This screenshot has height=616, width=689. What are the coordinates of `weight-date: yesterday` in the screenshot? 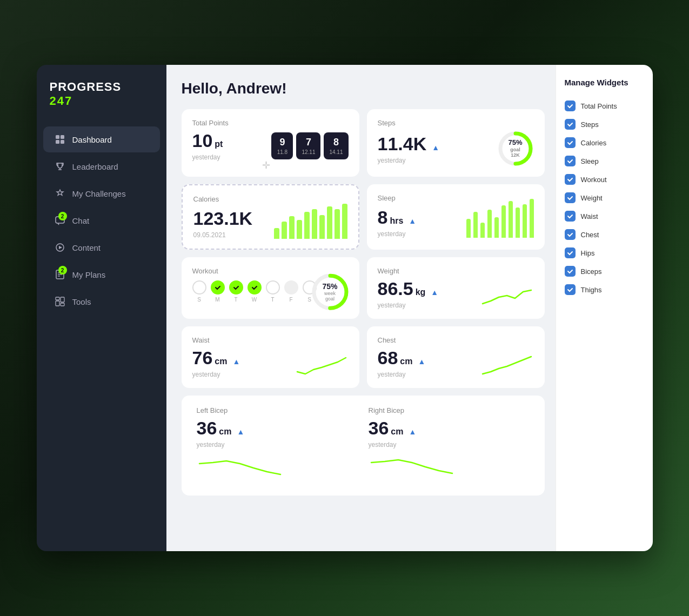 It's located at (409, 305).